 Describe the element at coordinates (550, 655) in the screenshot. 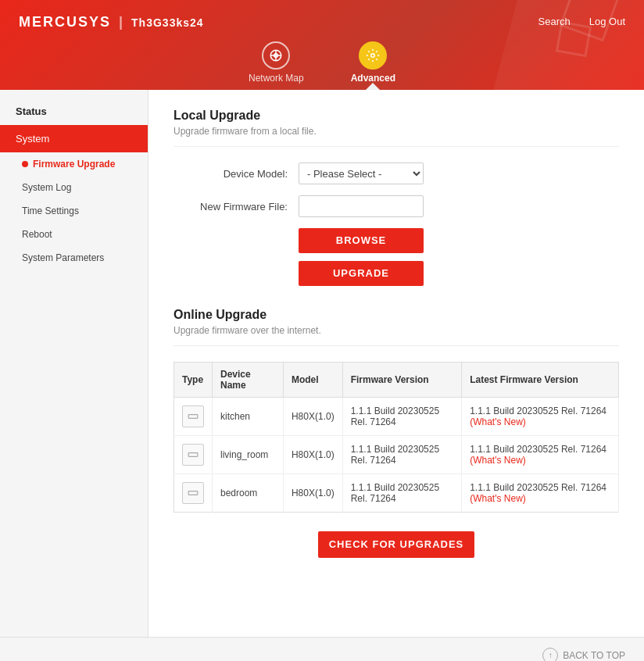

I see `back-to-top-icon: ↑` at that location.